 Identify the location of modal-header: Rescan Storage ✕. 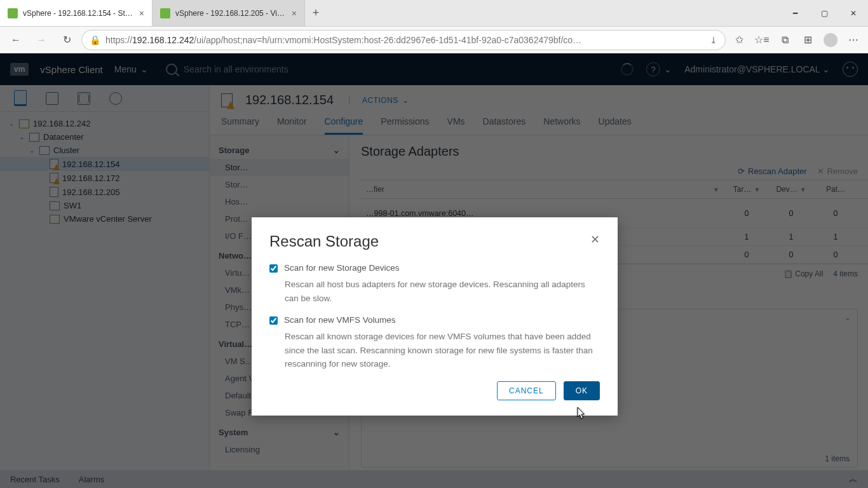
(435, 241).